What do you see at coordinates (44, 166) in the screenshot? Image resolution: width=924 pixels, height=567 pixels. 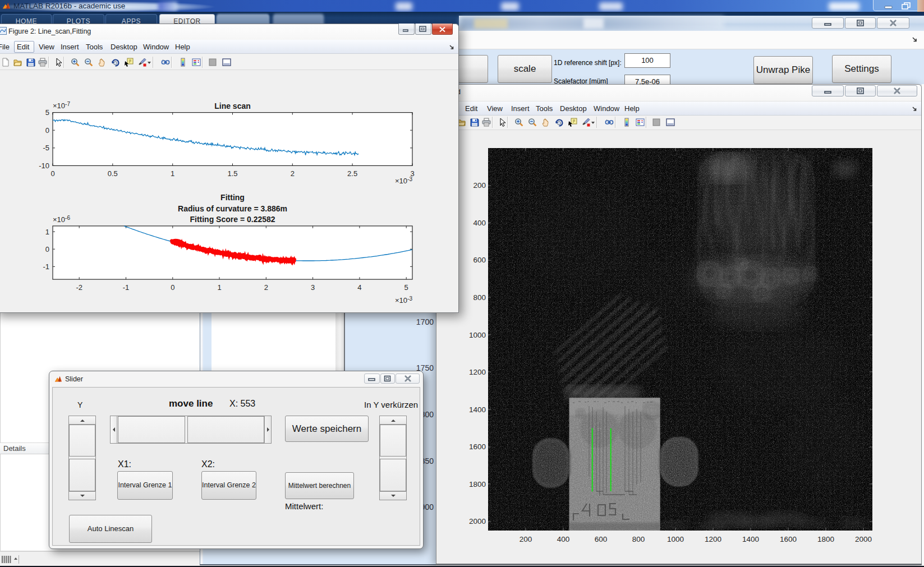 I see `svg-text: -10` at bounding box center [44, 166].